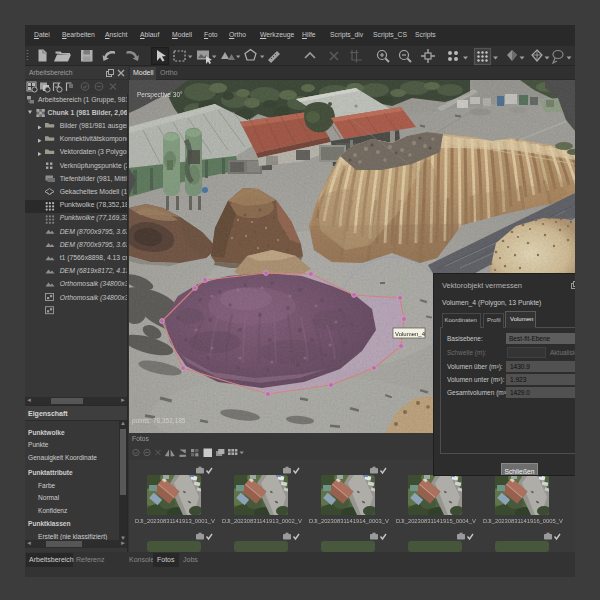 The width and height of the screenshot is (600, 600). Describe the element at coordinates (159, 421) in the screenshot. I see `svg-text: points: 78,352,185` at that location.